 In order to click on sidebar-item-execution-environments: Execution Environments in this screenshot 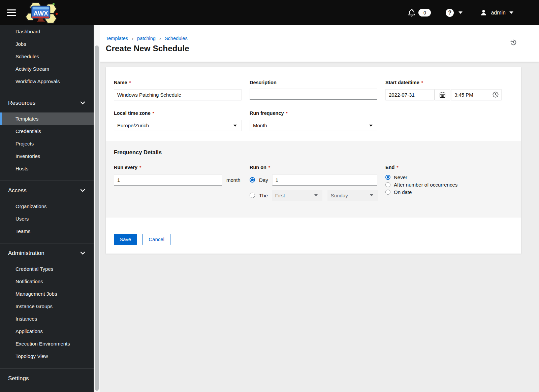, I will do `click(47, 344)`.